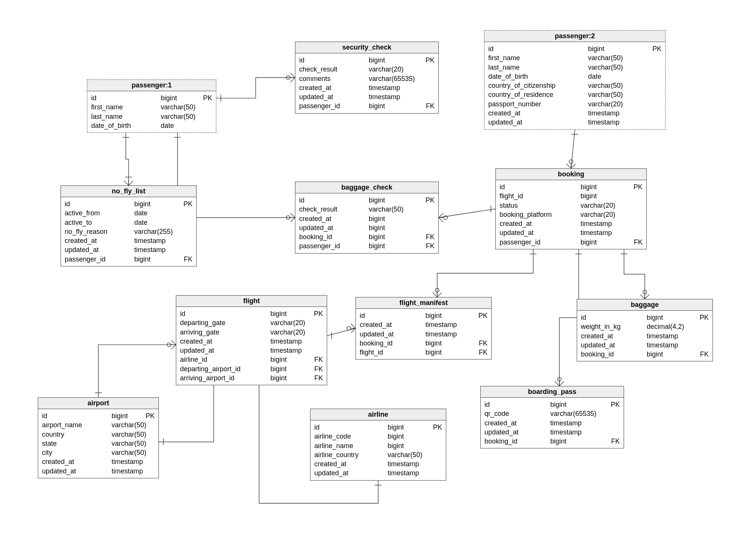 This screenshot has height=554, width=756. What do you see at coordinates (367, 83) in the screenshot?
I see `entity-body: idbigintPKcheck_resultvarchar(20)comment…` at bounding box center [367, 83].